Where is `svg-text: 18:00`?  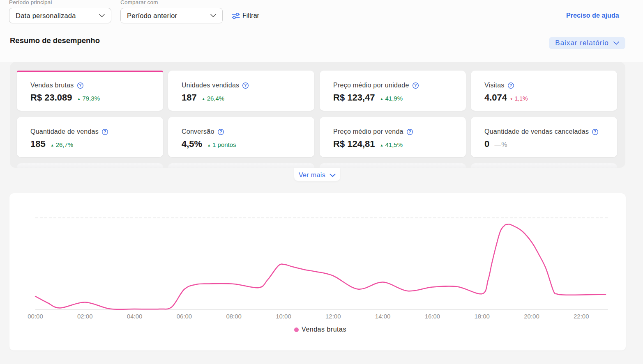 svg-text: 18:00 is located at coordinates (482, 316).